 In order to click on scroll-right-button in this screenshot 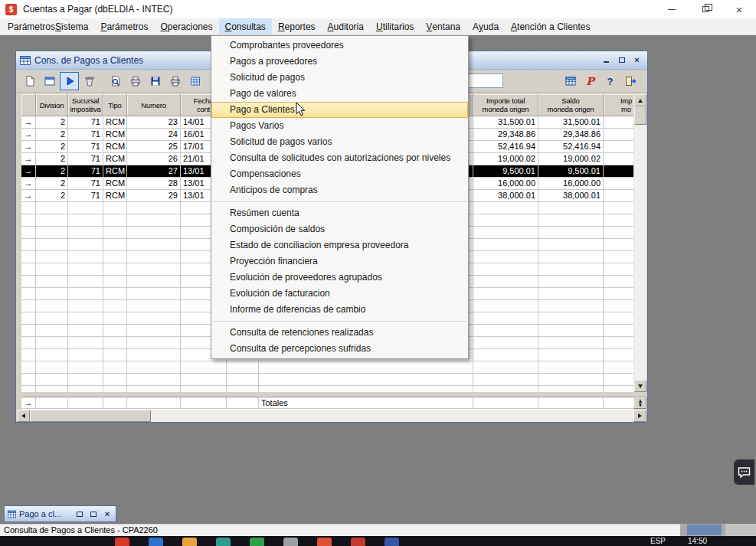, I will do `click(640, 416)`.